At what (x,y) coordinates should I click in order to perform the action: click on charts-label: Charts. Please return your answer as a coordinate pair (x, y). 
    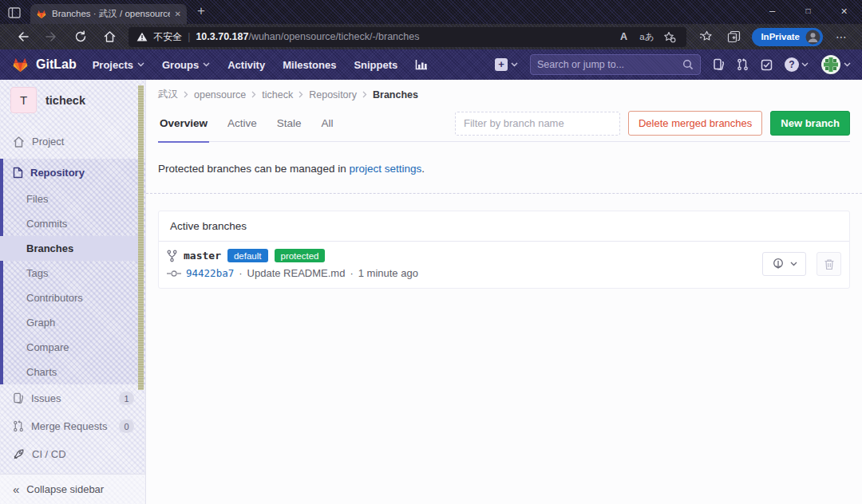
    Looking at the image, I should click on (42, 372).